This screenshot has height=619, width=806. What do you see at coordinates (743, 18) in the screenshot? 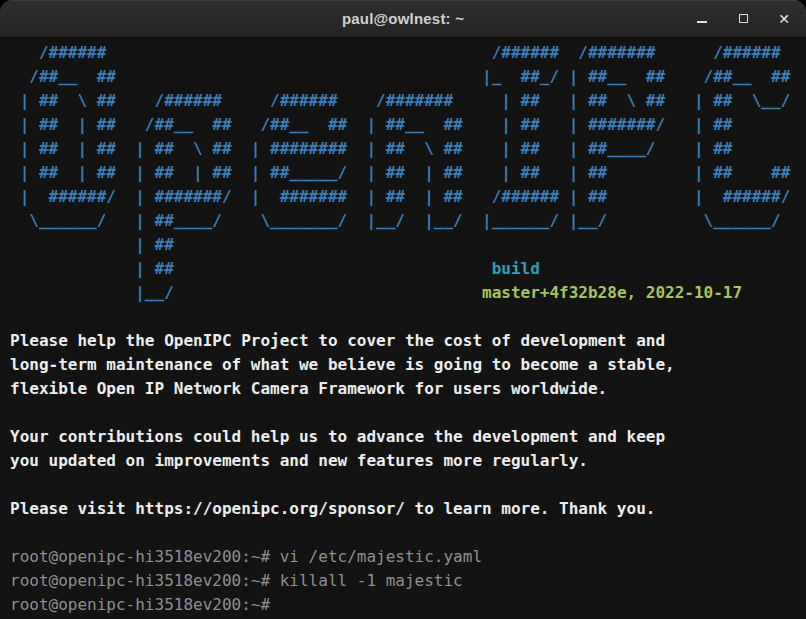
I see `window-controls: ✕` at bounding box center [743, 18].